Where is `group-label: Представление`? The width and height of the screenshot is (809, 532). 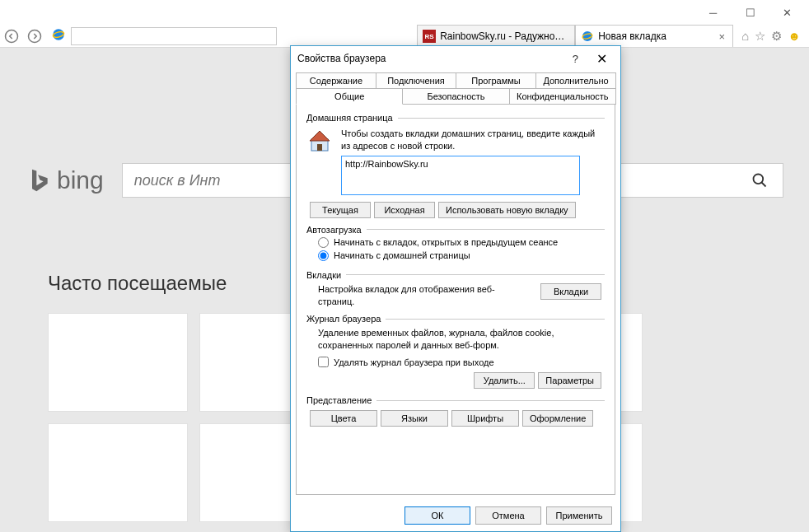 group-label: Представление is located at coordinates (339, 400).